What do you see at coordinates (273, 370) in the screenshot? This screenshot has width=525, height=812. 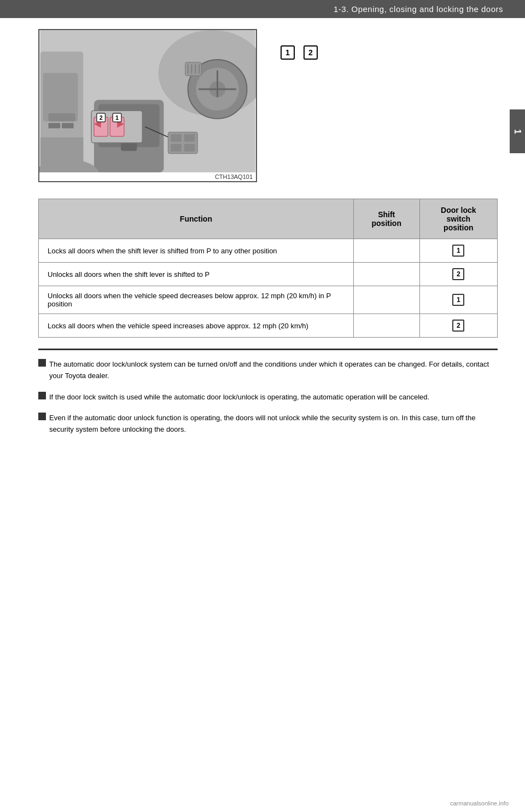 I see `bullet-header-text: The automatic door lock/unlock system ca…` at bounding box center [273, 370].